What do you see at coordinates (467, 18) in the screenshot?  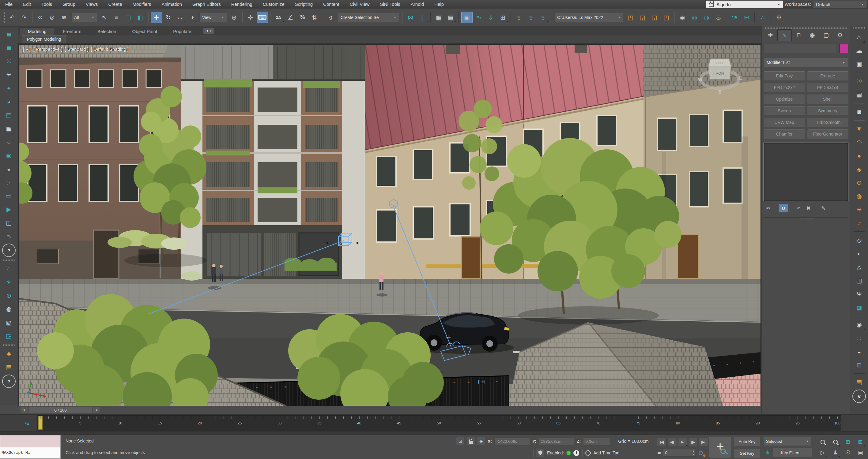 I see `toggle-ribbon-icon: ▣` at bounding box center [467, 18].